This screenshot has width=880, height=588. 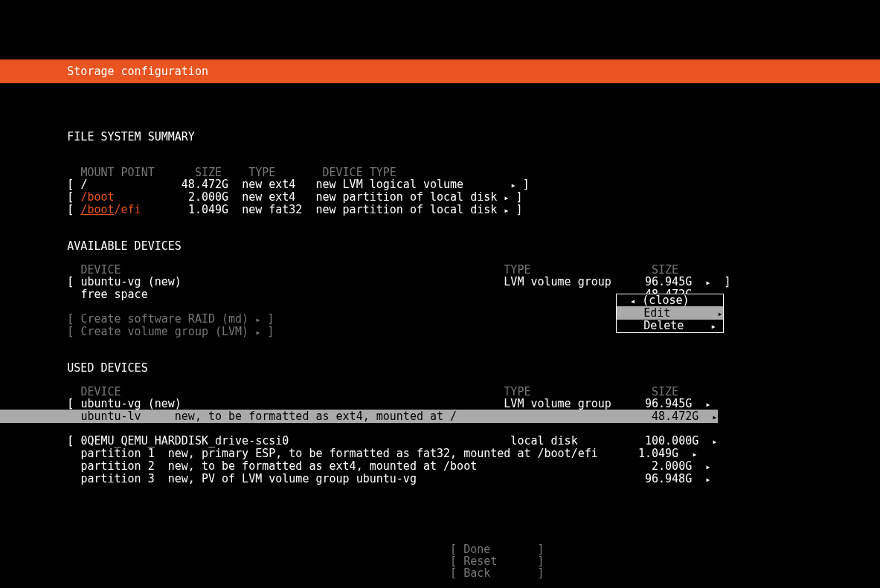 I want to click on p2-name: partition 2, so click(x=118, y=466).